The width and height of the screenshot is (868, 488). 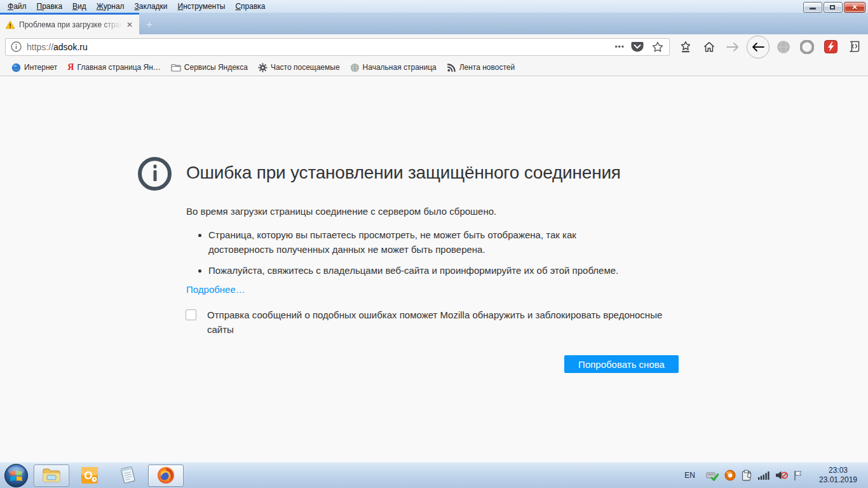 What do you see at coordinates (733, 47) in the screenshot?
I see `forward-arrow-icon` at bounding box center [733, 47].